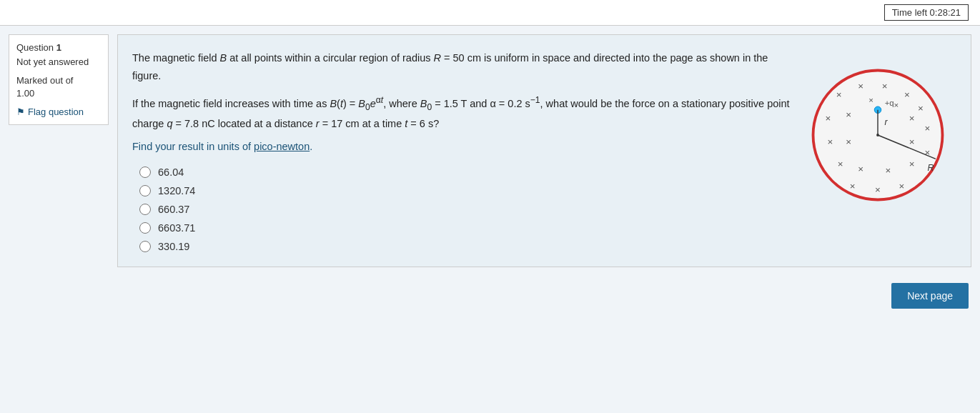 Image resolution: width=980 pixels, height=413 pixels. Describe the element at coordinates (174, 209) in the screenshot. I see `option-label-3: 660.37` at that location.